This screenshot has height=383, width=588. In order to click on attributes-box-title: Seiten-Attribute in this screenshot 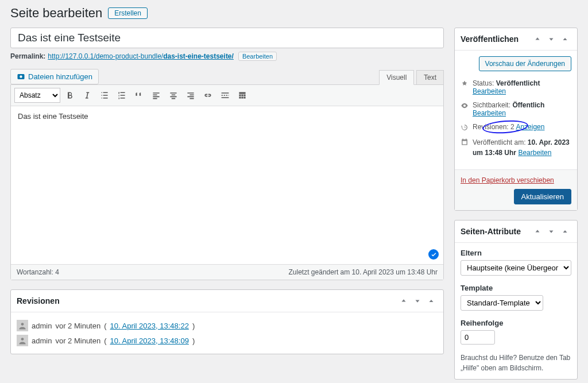, I will do `click(490, 231)`.